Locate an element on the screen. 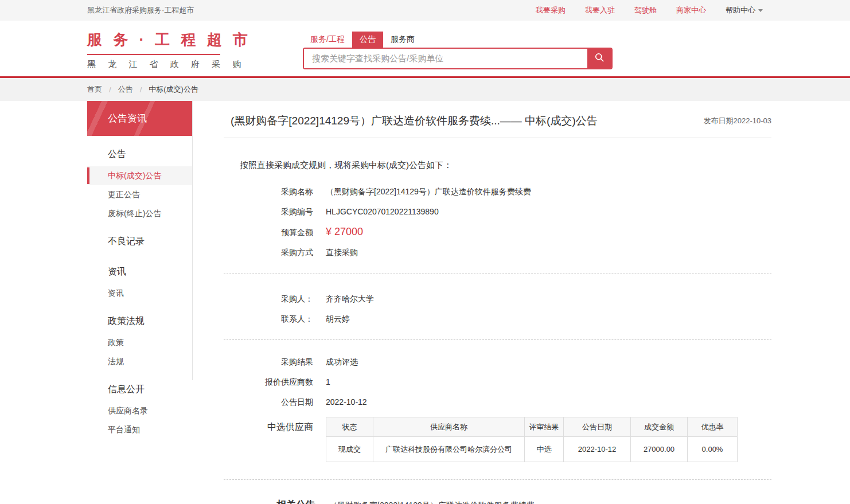  cell-announcement-date: 2022-10-12 is located at coordinates (598, 450).